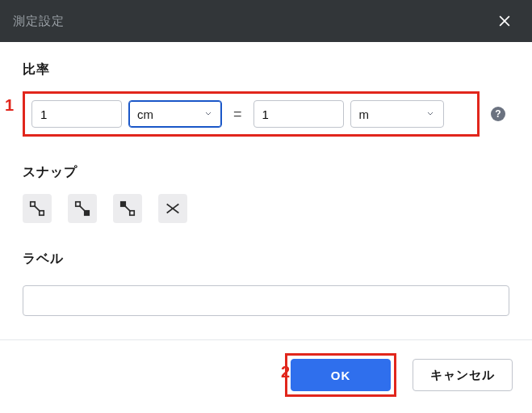 This screenshot has height=413, width=532. Describe the element at coordinates (82, 209) in the screenshot. I see `snap-midpoint-icon` at that location.